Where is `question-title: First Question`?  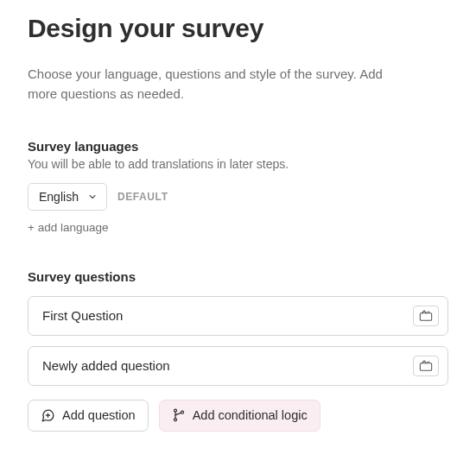
question-title: First Question is located at coordinates (83, 316).